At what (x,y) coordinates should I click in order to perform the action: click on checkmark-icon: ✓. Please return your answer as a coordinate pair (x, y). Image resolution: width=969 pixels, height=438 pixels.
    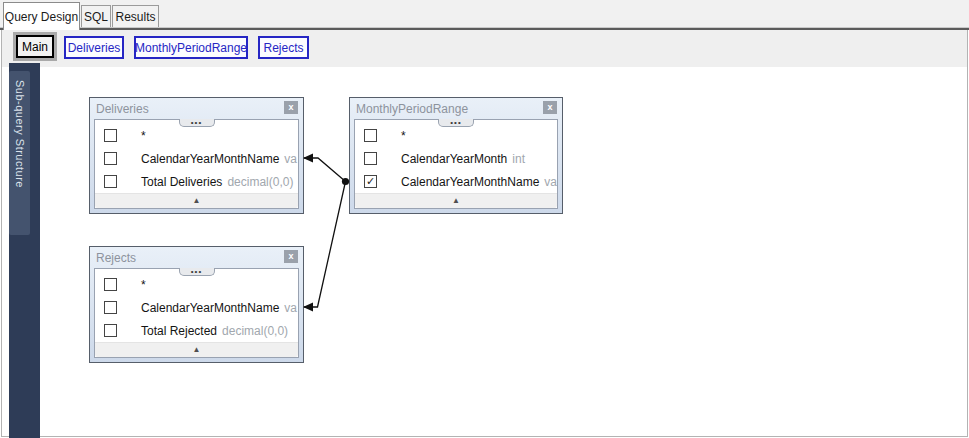
    Looking at the image, I should click on (370, 182).